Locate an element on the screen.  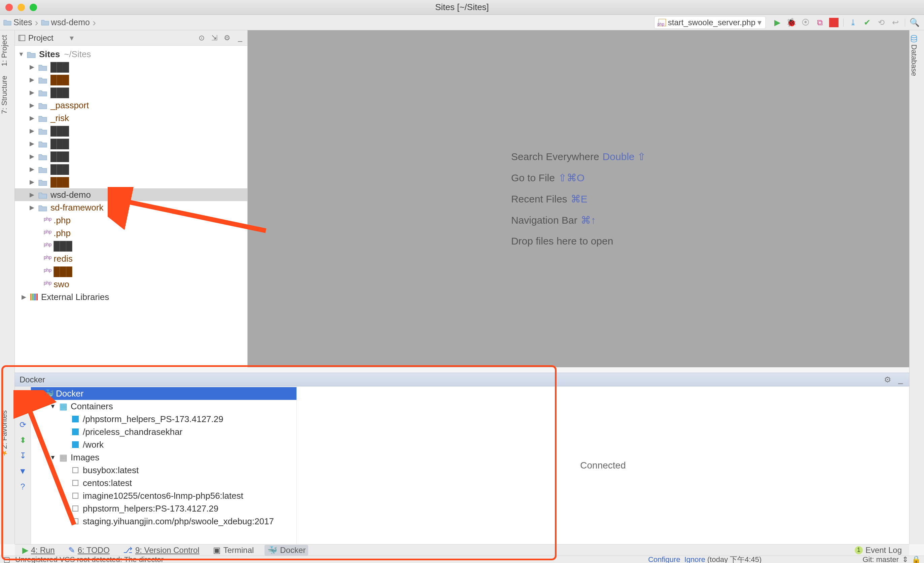
docker-side-toolbar: ▶ ■ ⟳ ⬍ ↧ ▼ ? is located at coordinates (23, 466).